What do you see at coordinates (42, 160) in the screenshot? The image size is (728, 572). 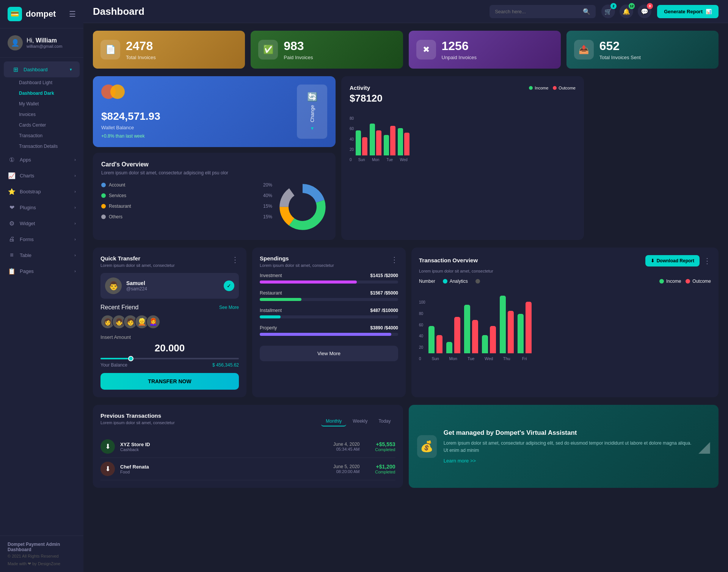 I see `sidebar-item-apps: ① Apps ›` at bounding box center [42, 160].